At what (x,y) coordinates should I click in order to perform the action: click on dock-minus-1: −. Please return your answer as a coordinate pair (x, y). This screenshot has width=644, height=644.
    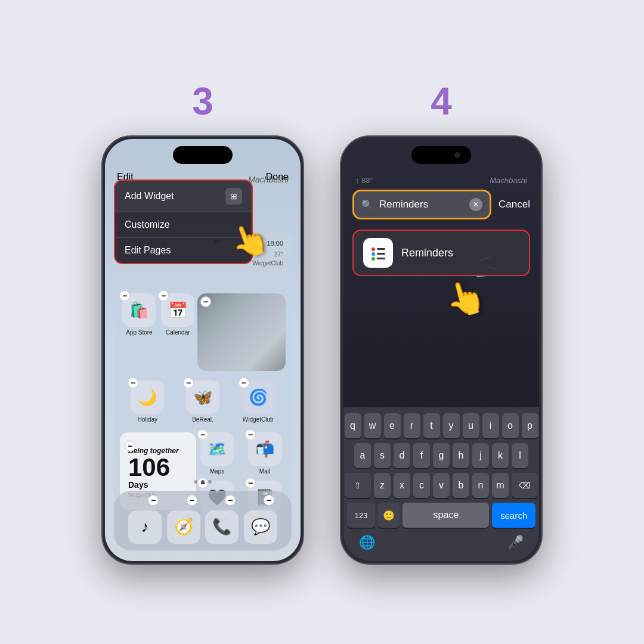
    Looking at the image, I should click on (153, 500).